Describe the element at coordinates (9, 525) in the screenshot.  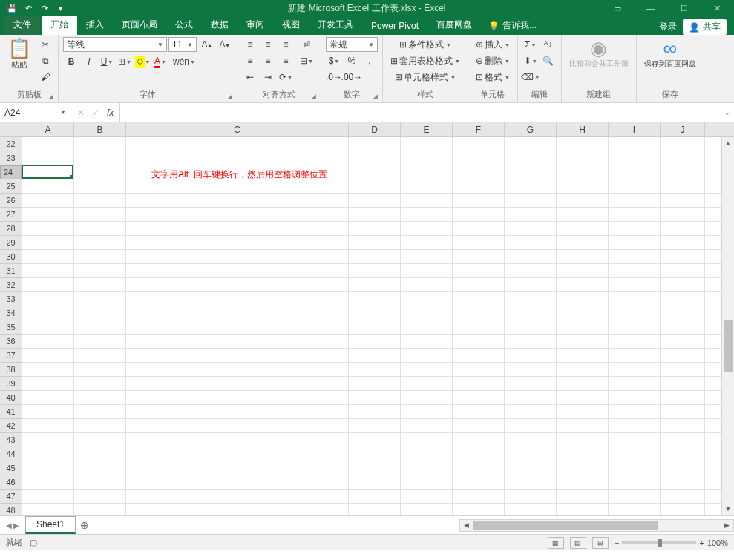
I see `sheet-nav-prev-icon: ◀` at that location.